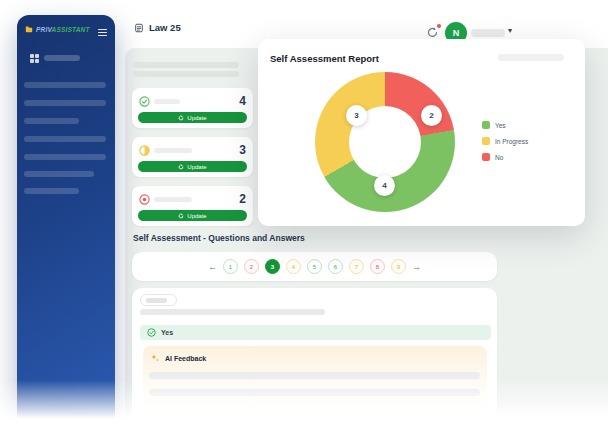 This screenshot has width=608, height=432. I want to click on stat-card-no: 2 Update, so click(192, 206).